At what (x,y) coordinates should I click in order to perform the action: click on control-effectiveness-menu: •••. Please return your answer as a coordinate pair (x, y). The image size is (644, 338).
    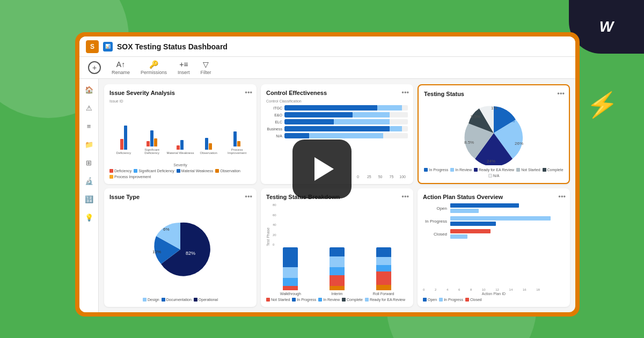
    Looking at the image, I should click on (405, 92).